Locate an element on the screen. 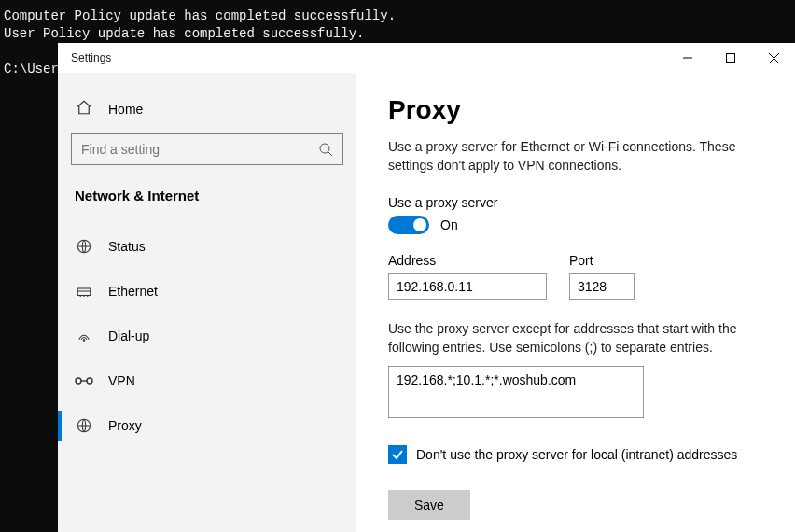 The width and height of the screenshot is (795, 532). use-proxy-toggle is located at coordinates (409, 225).